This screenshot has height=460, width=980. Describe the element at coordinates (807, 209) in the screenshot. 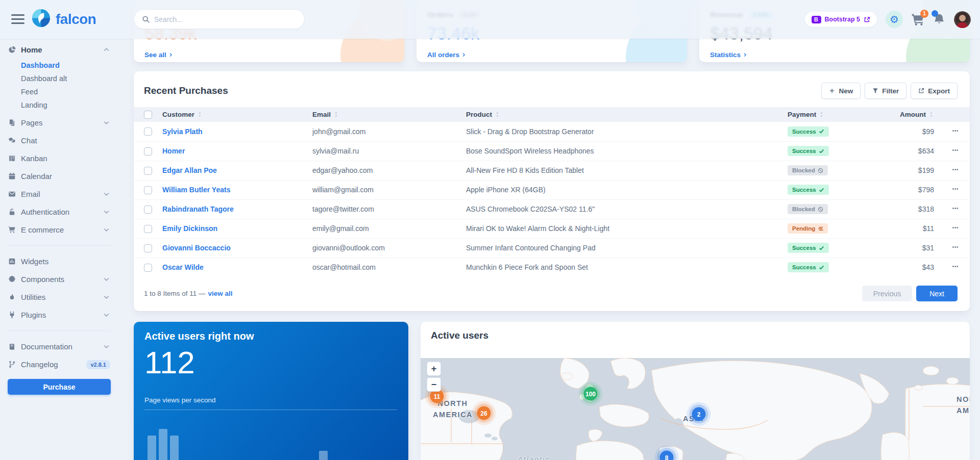

I see `payment-status-badge: Blocked` at that location.